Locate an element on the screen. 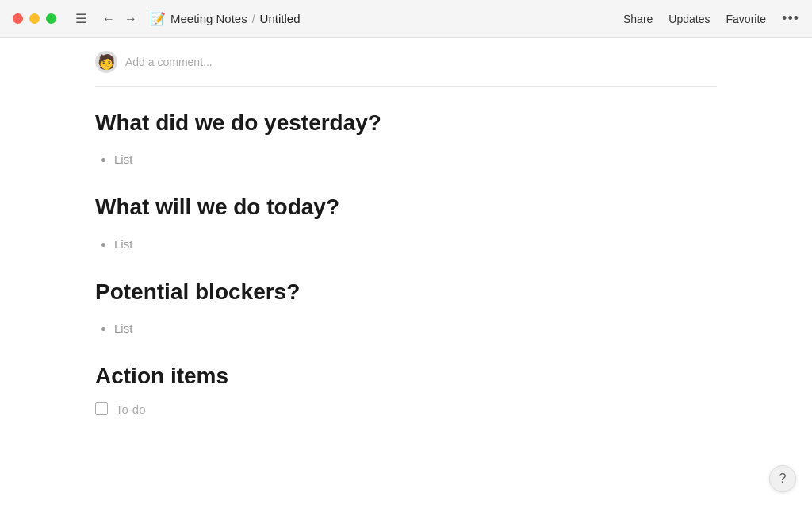 The height and width of the screenshot is (508, 812). section-blockers: Potential blockers? List is located at coordinates (406, 309).